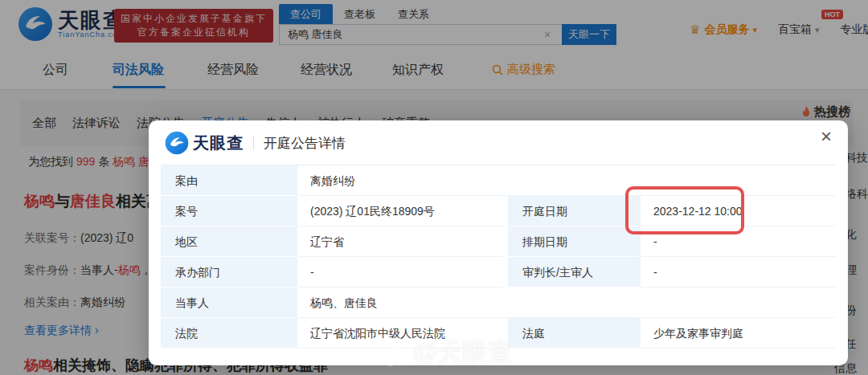 The image size is (868, 375). Describe the element at coordinates (219, 143) in the screenshot. I see `modal-brand-name: 天眼查` at that location.